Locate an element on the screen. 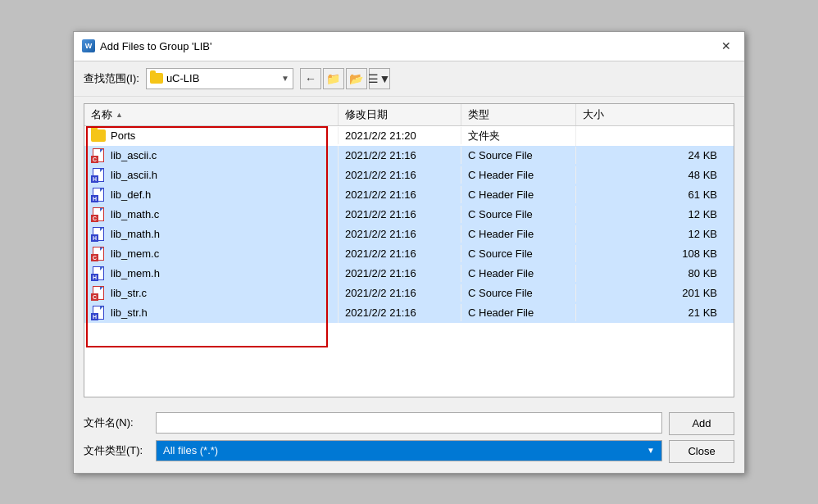 Image resolution: width=818 pixels, height=504 pixels. bottom-area: 文件名(N): 文件类型(T): All files (*.*) ▼ Add C… is located at coordinates (409, 438).